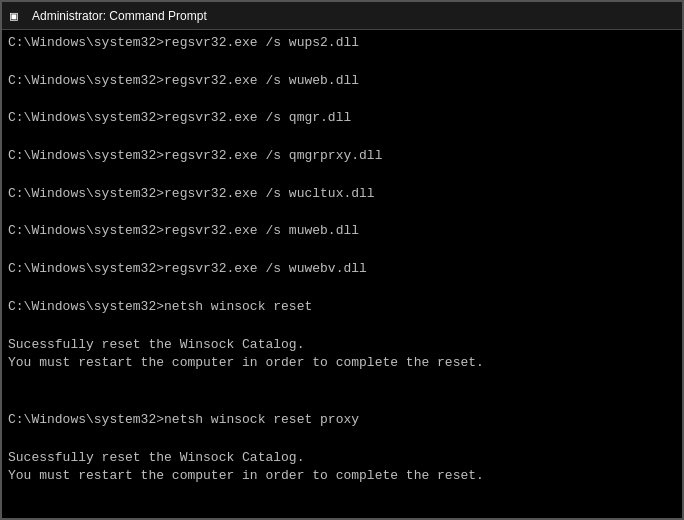 Image resolution: width=684 pixels, height=520 pixels. I want to click on title-bar: ▣ Administrator: Command Prompt, so click(342, 16).